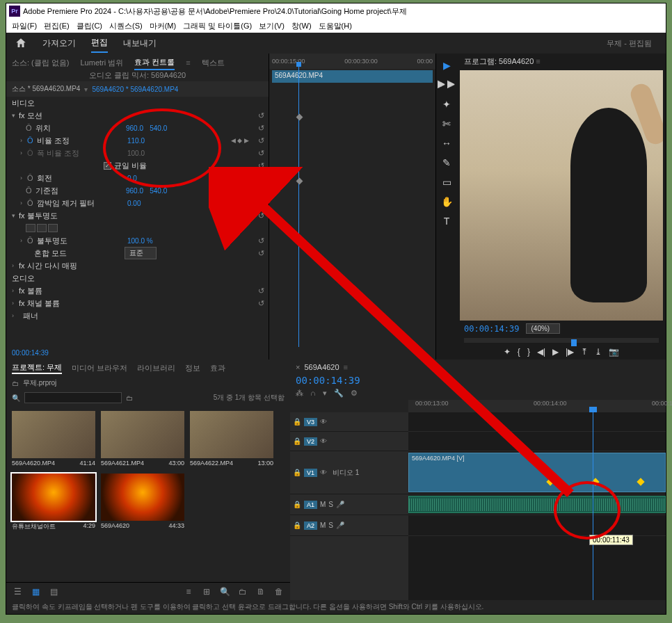 The width and height of the screenshot is (672, 623). Describe the element at coordinates (107, 165) in the screenshot. I see `uniform-checkbox: ✓` at that location.